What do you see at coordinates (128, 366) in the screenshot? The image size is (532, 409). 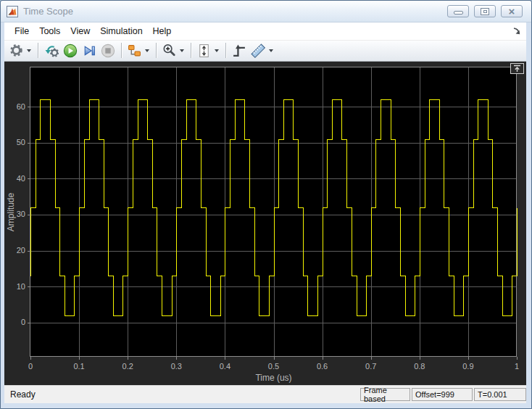 I see `x-tick-label: 0.2` at bounding box center [128, 366].